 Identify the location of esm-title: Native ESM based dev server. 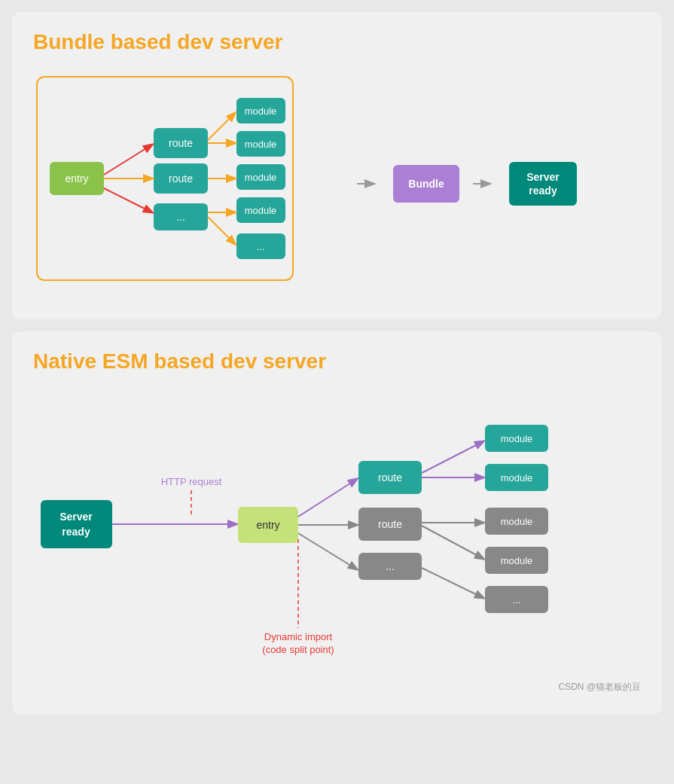
(337, 361).